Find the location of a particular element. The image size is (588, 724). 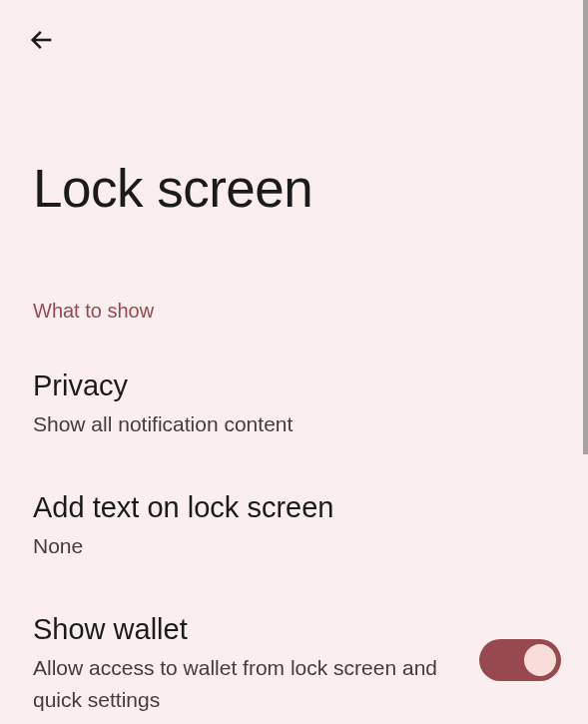

setting-add-text-subtitle: None is located at coordinates (294, 546).